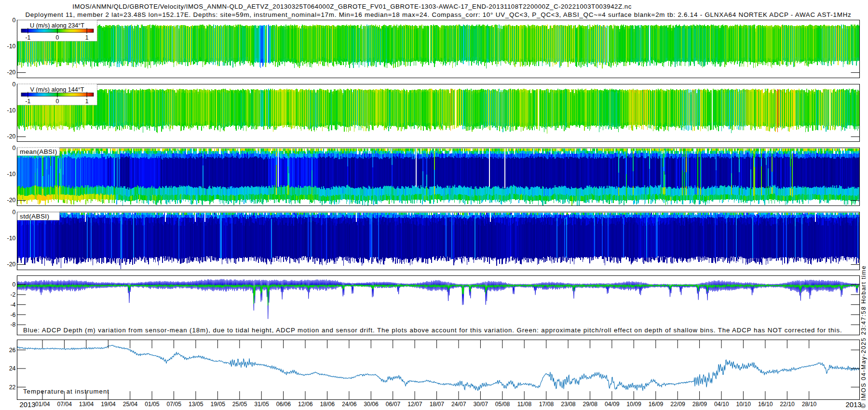 Image resolution: width=868 pixels, height=410 pixels. What do you see at coordinates (502, 404) in the screenshot?
I see `svg-text: 05/08` at bounding box center [502, 404].